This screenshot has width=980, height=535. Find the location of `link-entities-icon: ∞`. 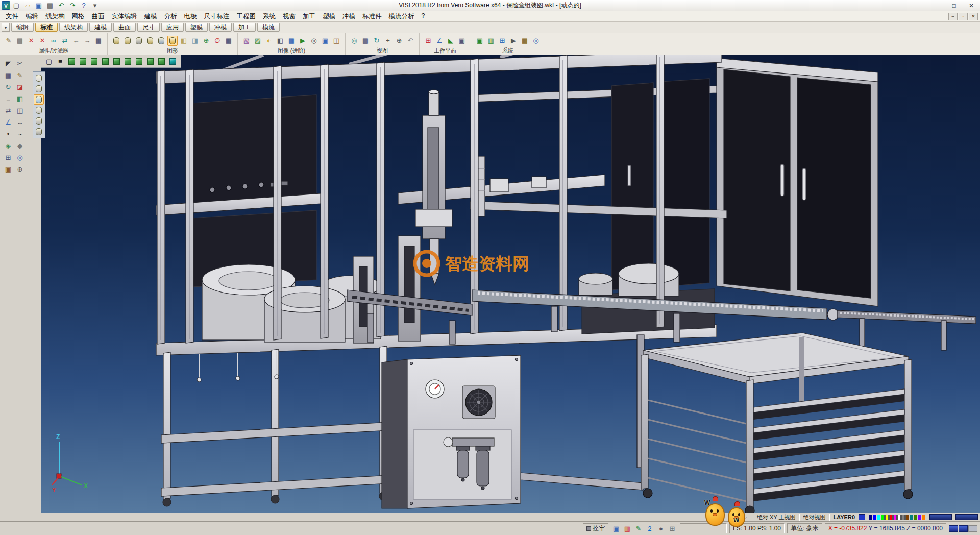

link-entities-icon: ∞ is located at coordinates (54, 41).